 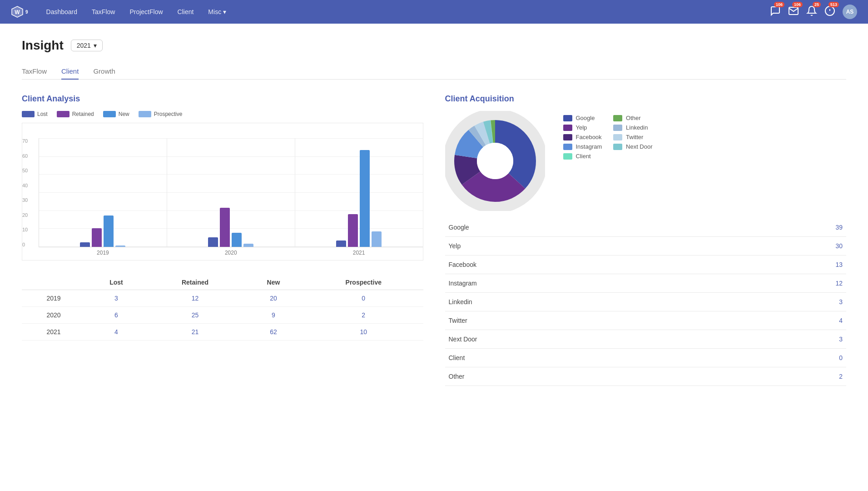 What do you see at coordinates (104, 72) in the screenshot?
I see `tab-growth: Growth` at bounding box center [104, 72].